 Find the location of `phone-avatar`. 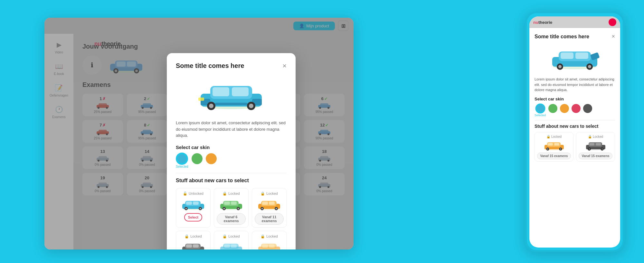

phone-avatar is located at coordinates (612, 22).